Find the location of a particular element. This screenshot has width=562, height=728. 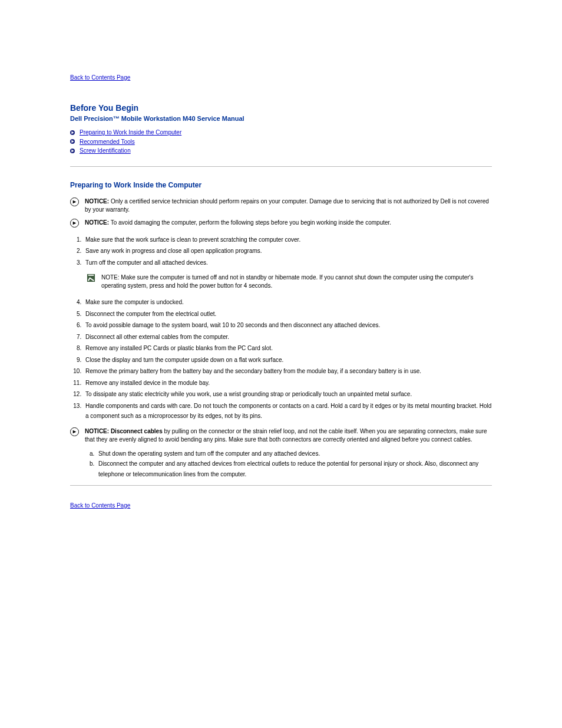

step-item: Remove any installed PC Cards or plastic… is located at coordinates (287, 348).